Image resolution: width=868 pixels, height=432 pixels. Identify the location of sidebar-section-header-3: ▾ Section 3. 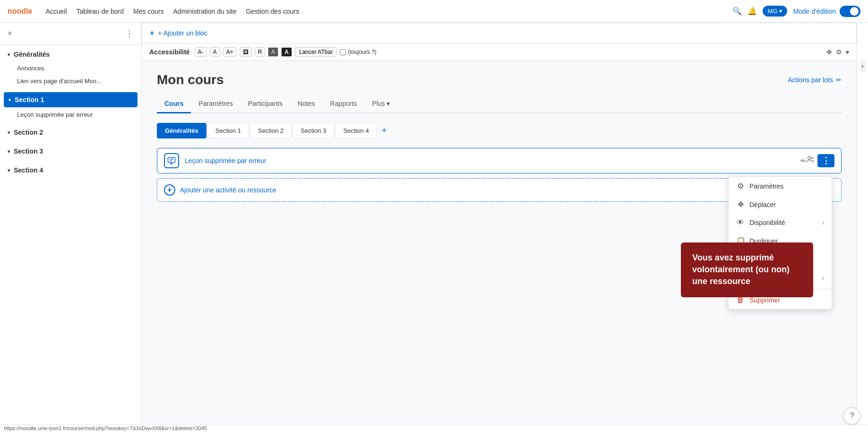
(71, 151).